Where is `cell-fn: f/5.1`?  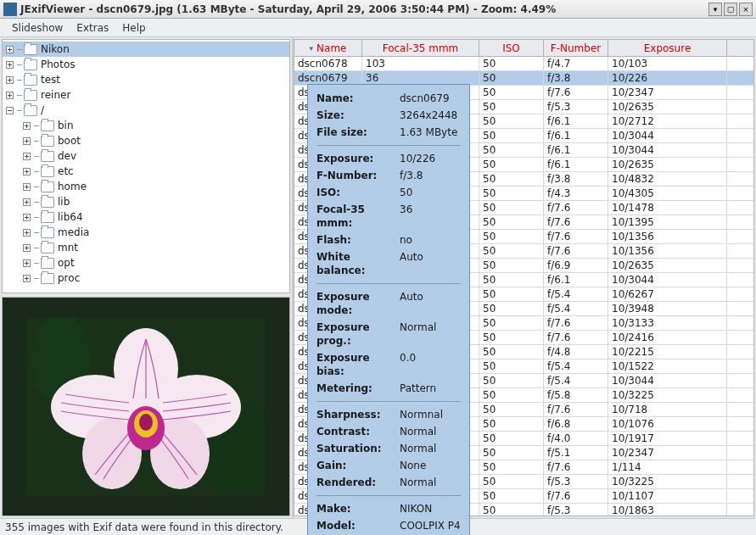 cell-fn: f/5.1 is located at coordinates (576, 453).